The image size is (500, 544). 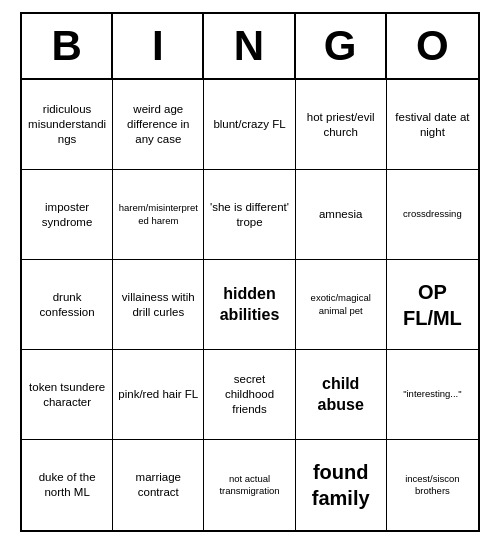 What do you see at coordinates (342, 485) in the screenshot?
I see `bingo-cell-23: found family` at bounding box center [342, 485].